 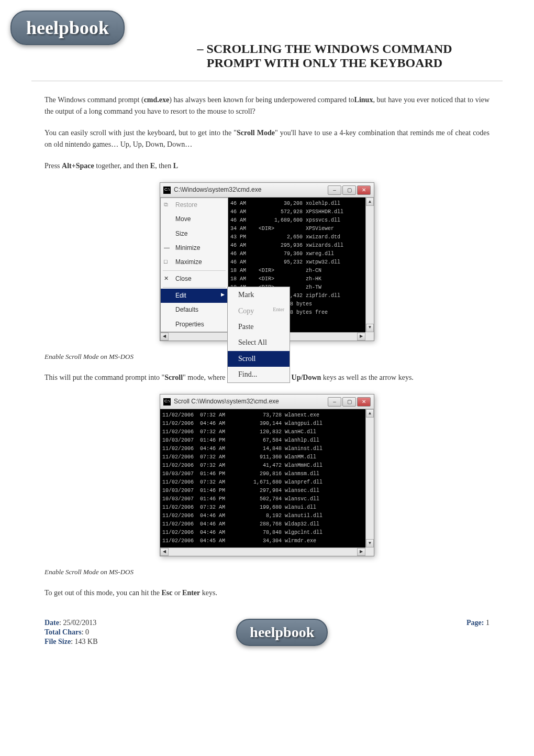 What do you see at coordinates (267, 106) in the screenshot?
I see `paragraph-1: The Windows command prompt (cmd.exe) has…` at bounding box center [267, 106].